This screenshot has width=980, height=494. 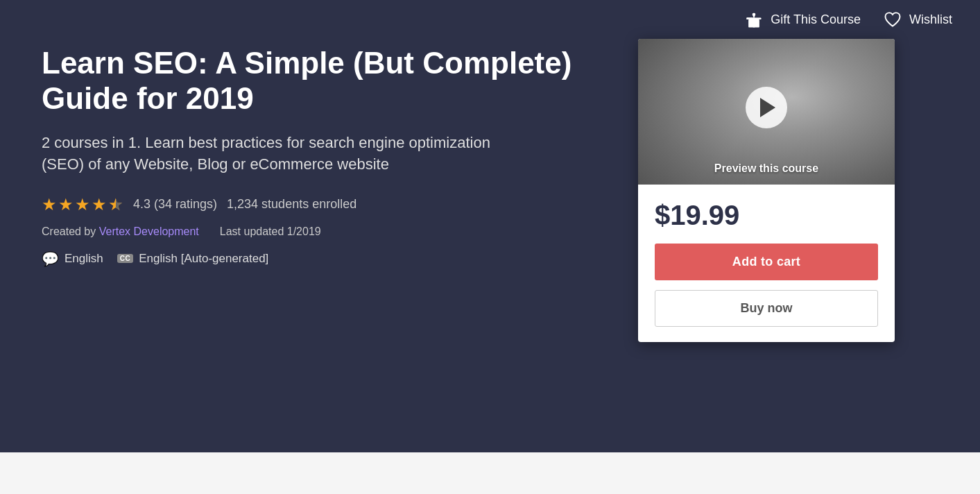 I want to click on updated-label: Last updated 1/2019, so click(x=270, y=232).